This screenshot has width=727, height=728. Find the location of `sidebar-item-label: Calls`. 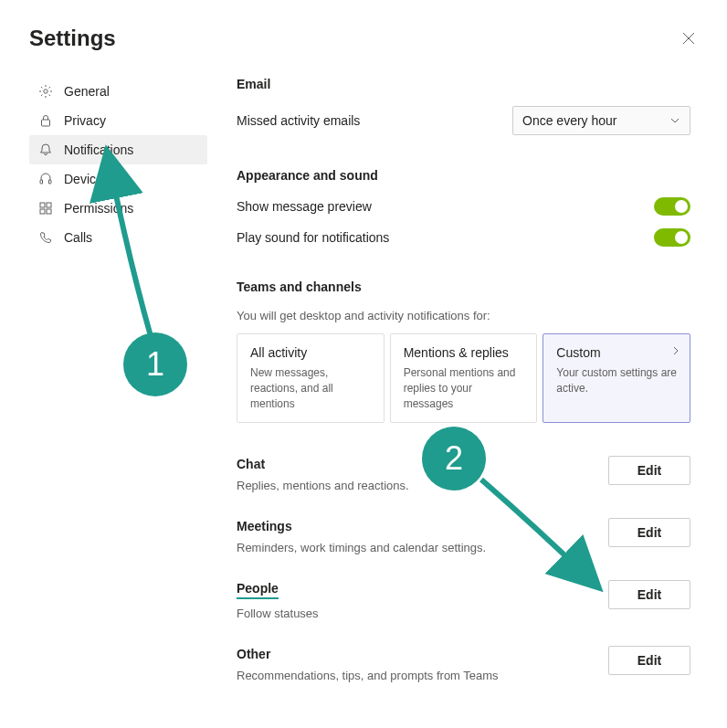

sidebar-item-label: Calls is located at coordinates (79, 237).